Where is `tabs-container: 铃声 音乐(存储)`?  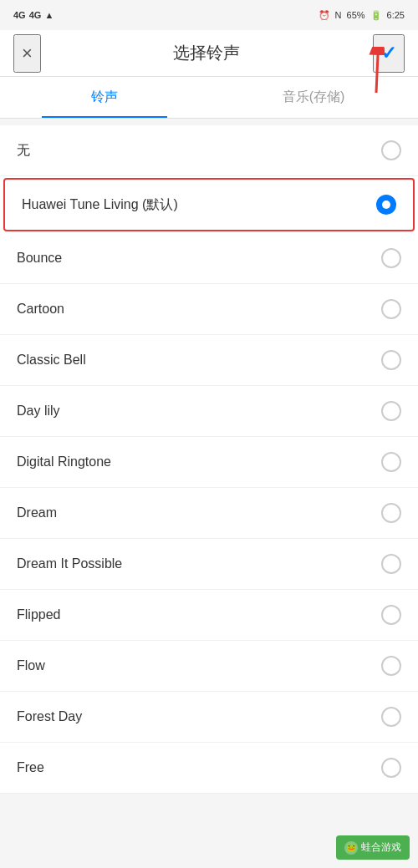 tabs-container: 铃声 音乐(存储) is located at coordinates (209, 98).